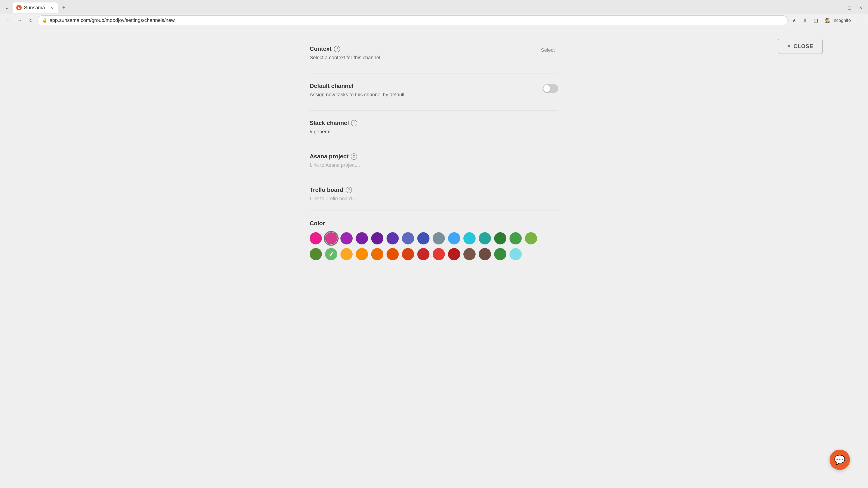  What do you see at coordinates (838, 7) in the screenshot?
I see `minimize-button: ─` at bounding box center [838, 7].